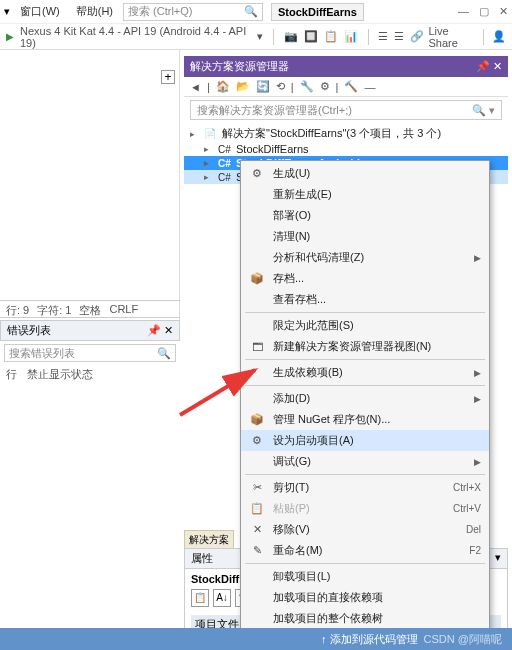  What do you see at coordinates (484, 12) in the screenshot?
I see `maximize-icon: ▢` at bounding box center [484, 12].